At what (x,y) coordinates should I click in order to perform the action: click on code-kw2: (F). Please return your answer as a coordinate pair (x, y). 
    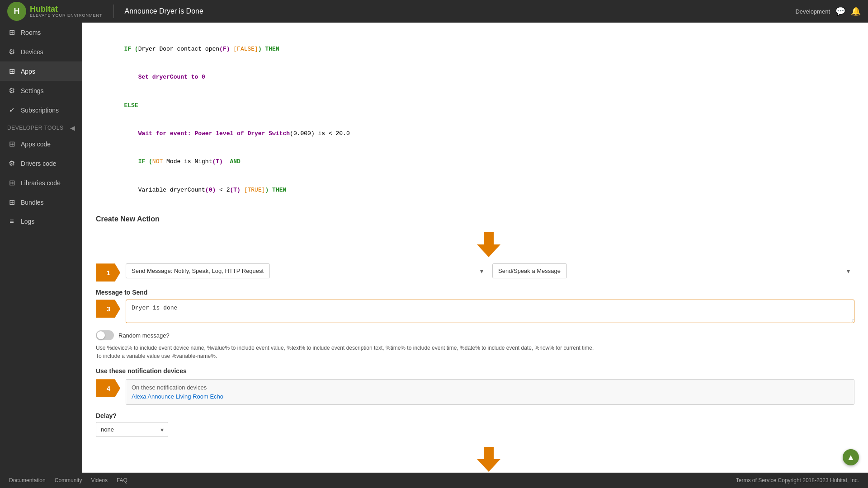
    Looking at the image, I should click on (224, 49).